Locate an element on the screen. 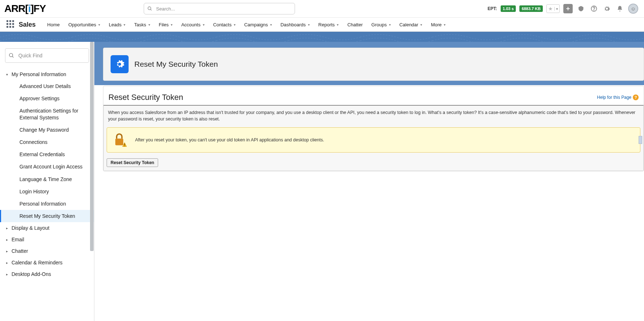 The width and height of the screenshot is (644, 321). question-icon is located at coordinates (594, 9).